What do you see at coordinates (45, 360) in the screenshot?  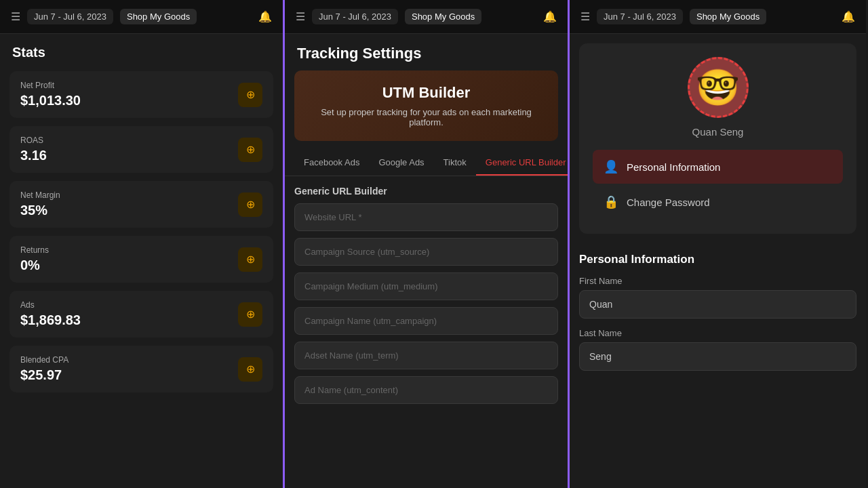 I see `stat-label-blended-cpa: Blended CPA` at bounding box center [45, 360].